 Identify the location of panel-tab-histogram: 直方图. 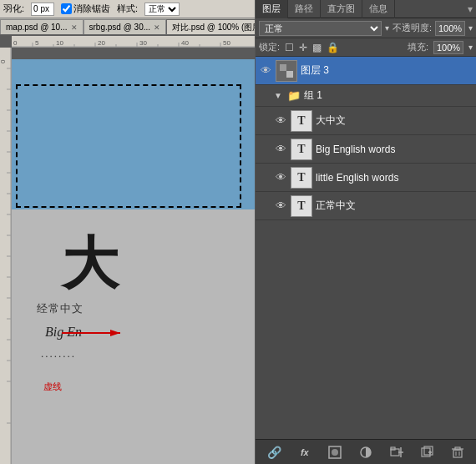
(342, 9).